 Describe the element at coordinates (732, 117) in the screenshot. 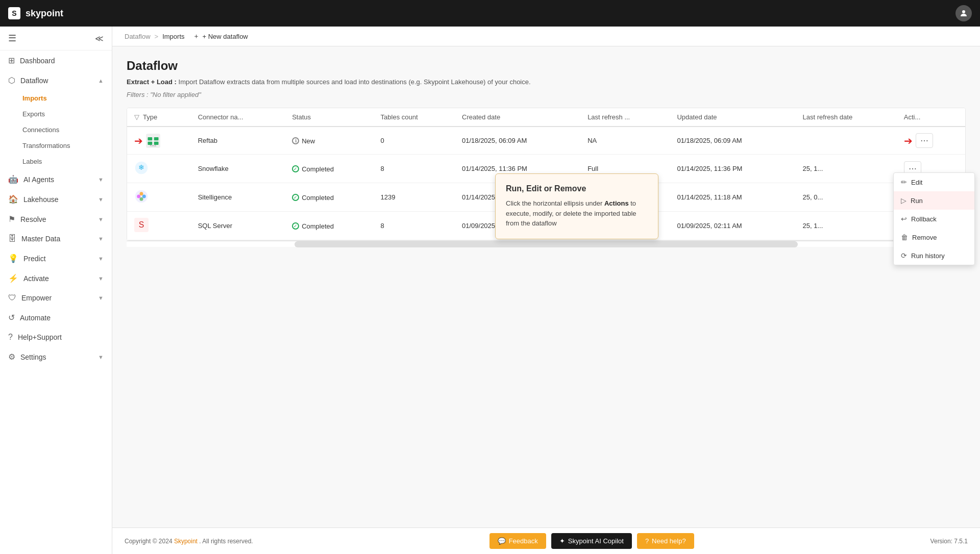

I see `col-updated-date: Updated date` at that location.